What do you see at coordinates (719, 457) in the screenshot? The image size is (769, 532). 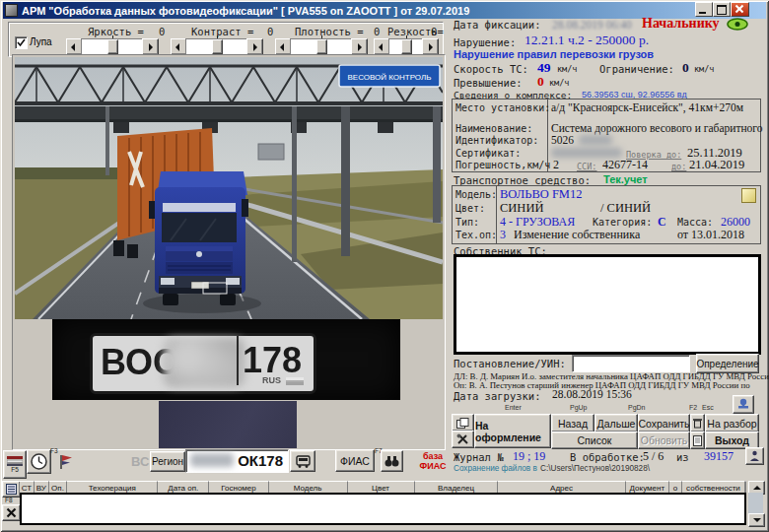 I see `journal-total: 39157` at bounding box center [719, 457].